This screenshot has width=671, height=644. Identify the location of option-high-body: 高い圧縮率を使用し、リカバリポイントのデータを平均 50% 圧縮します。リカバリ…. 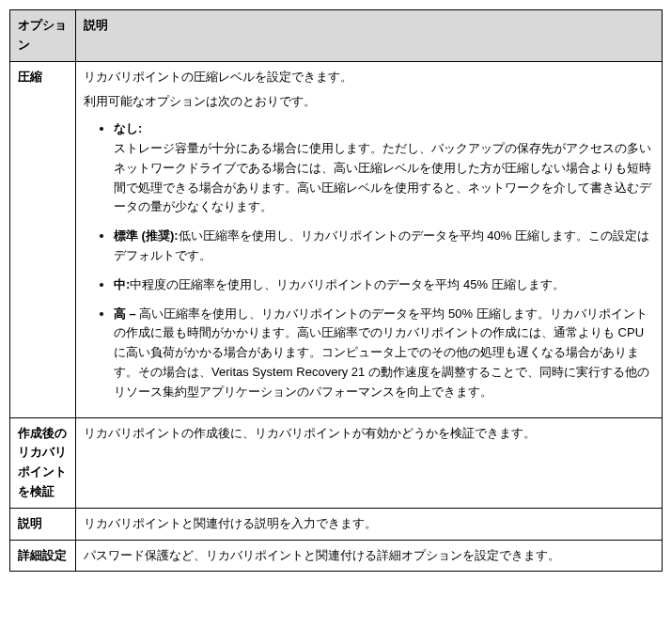
(382, 353).